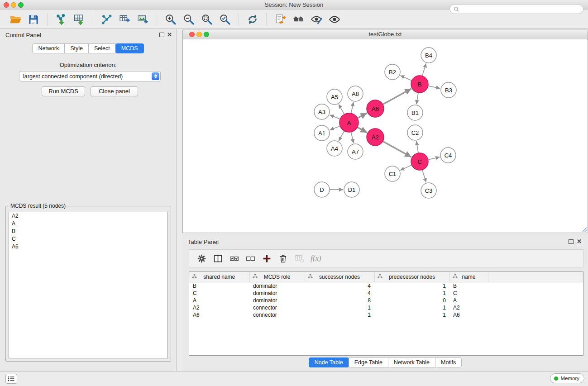 Image resolution: width=588 pixels, height=386 pixels. Describe the element at coordinates (33, 19) in the screenshot. I see `save-session-button` at that location.